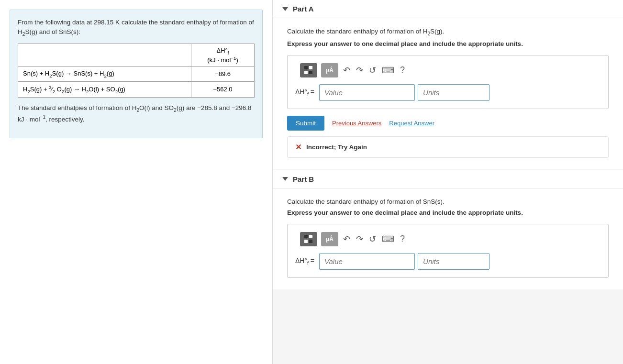 The image size is (623, 364). What do you see at coordinates (372, 70) in the screenshot?
I see `refresh-button-a: ↺` at bounding box center [372, 70].